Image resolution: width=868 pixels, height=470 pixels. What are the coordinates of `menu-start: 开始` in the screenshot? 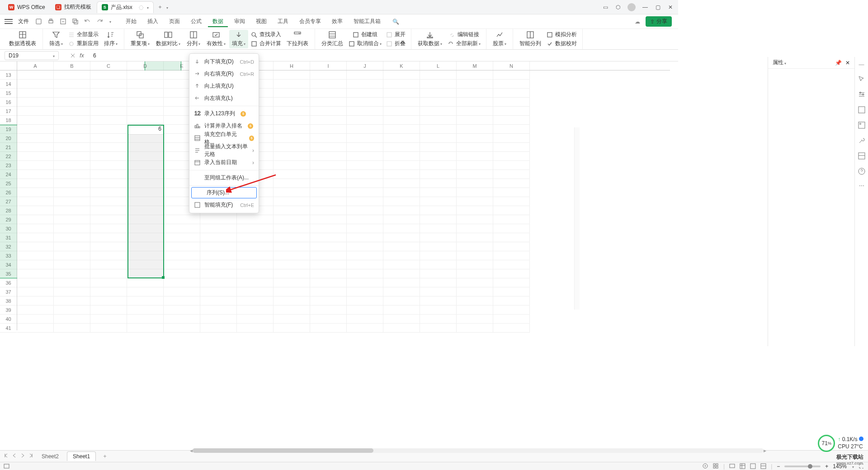 It's located at (131, 22).